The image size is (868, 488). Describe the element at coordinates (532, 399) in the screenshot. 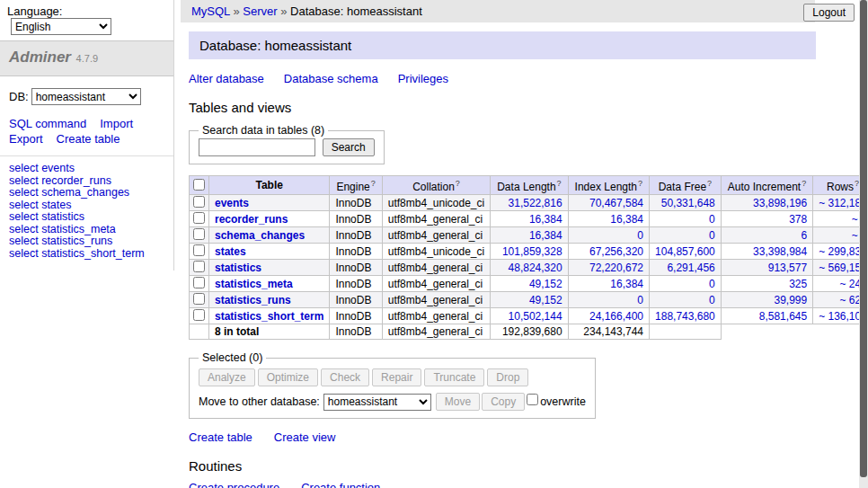

I see `overwrite-checkbox` at that location.